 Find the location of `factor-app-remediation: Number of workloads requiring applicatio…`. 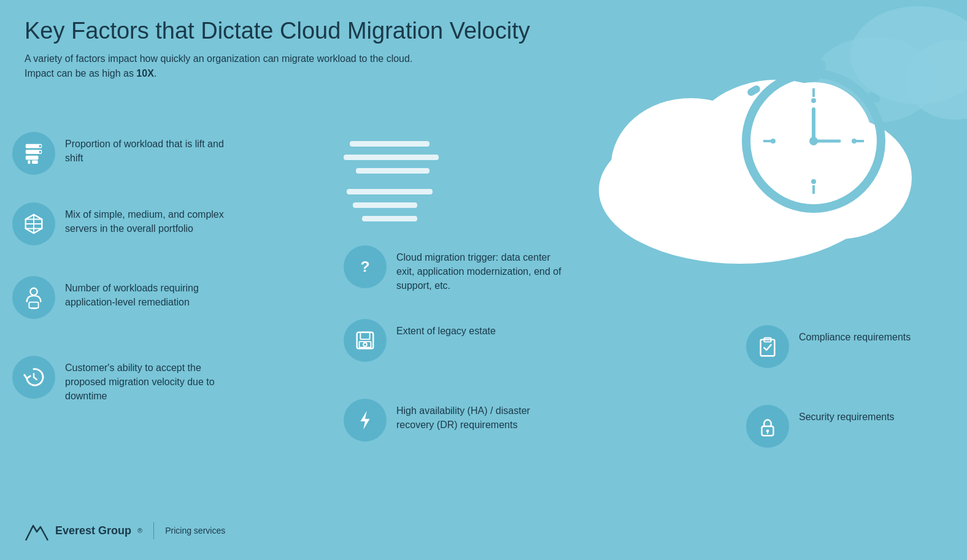

factor-app-remediation: Number of workloads requiring applicatio… is located at coordinates (153, 297).